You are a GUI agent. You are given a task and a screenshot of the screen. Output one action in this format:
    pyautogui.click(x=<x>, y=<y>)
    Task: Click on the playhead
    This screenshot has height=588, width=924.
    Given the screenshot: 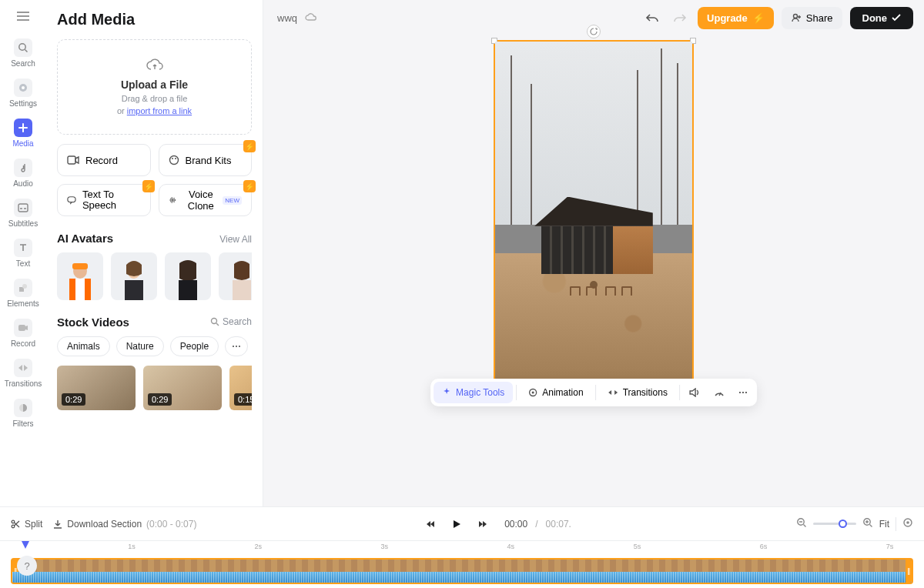 What is the action you would take?
    pyautogui.click(x=25, y=545)
    